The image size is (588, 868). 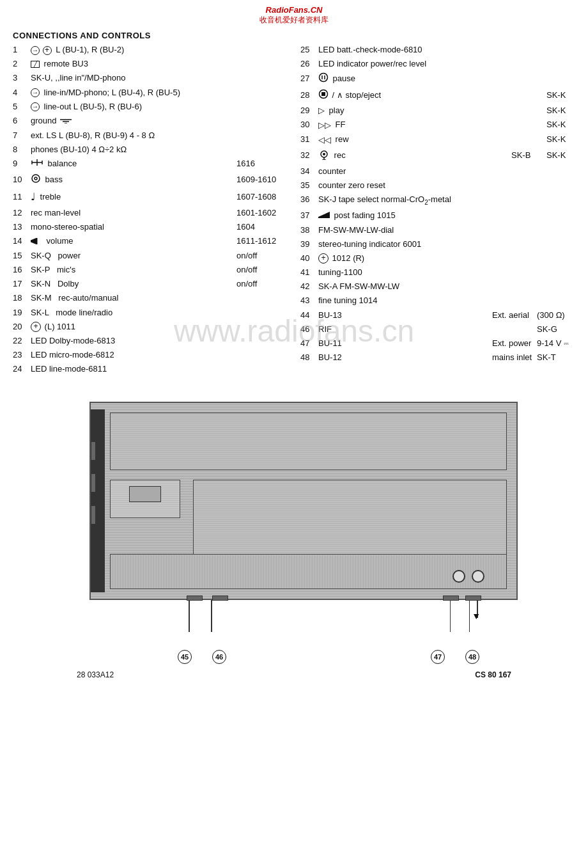 I want to click on item-content: SK-J tape select normal-CrO2-metal, so click(x=450, y=201).